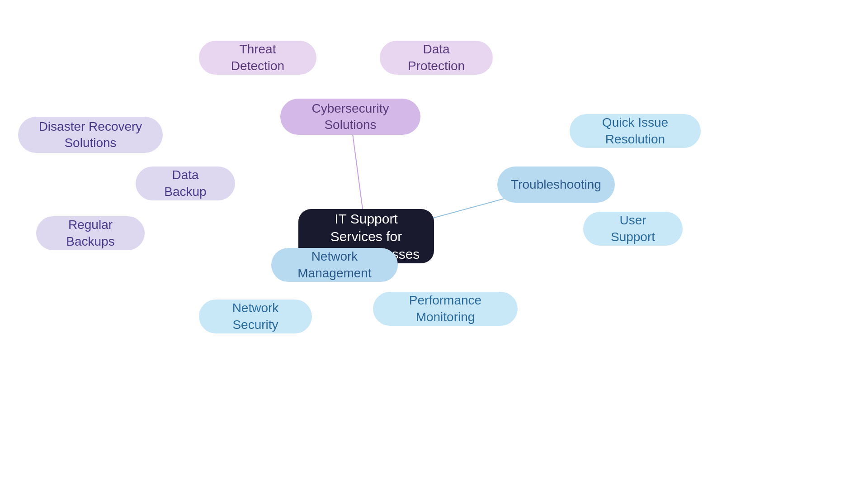 Image resolution: width=868 pixels, height=490 pixels. Describe the element at coordinates (436, 58) in the screenshot. I see `data-protection-node: Data Protection` at that location.